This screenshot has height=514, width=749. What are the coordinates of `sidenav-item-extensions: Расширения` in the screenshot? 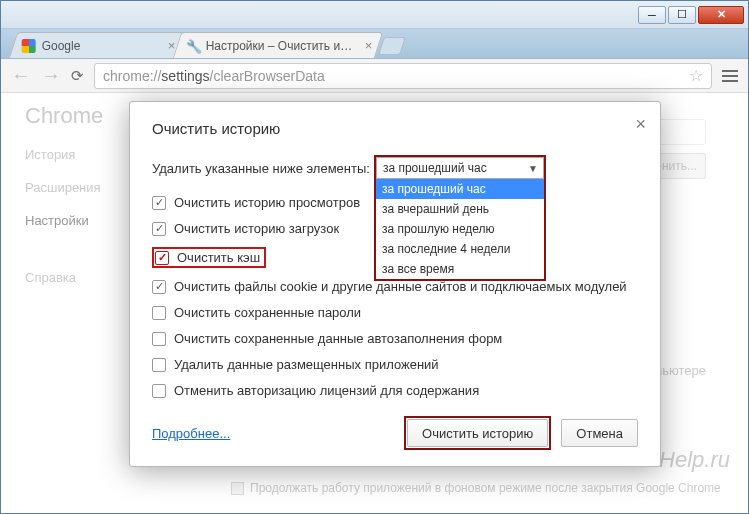 It's located at (63, 188).